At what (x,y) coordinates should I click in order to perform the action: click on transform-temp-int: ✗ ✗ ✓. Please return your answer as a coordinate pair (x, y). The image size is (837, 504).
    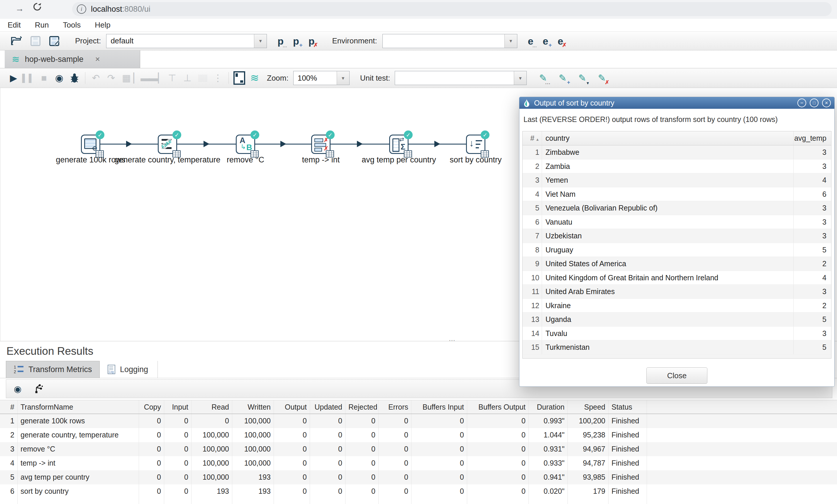
    Looking at the image, I should click on (321, 144).